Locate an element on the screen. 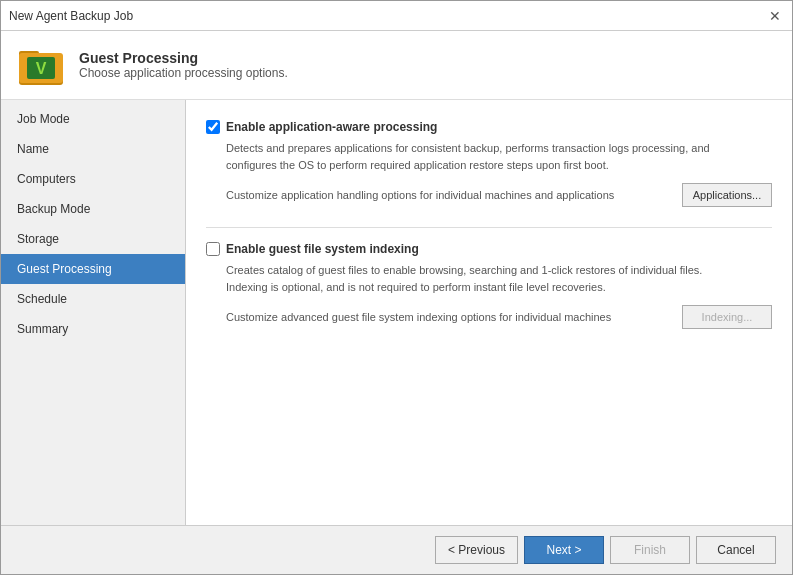 This screenshot has height=575, width=793. header-text: Guest Processing Choose application proc… is located at coordinates (184, 65).